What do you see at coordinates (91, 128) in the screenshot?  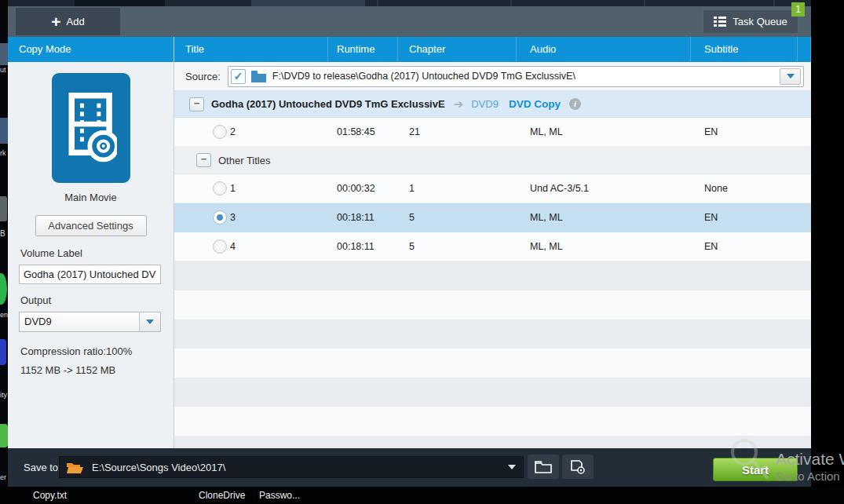 I see `main-movie-tile` at bounding box center [91, 128].